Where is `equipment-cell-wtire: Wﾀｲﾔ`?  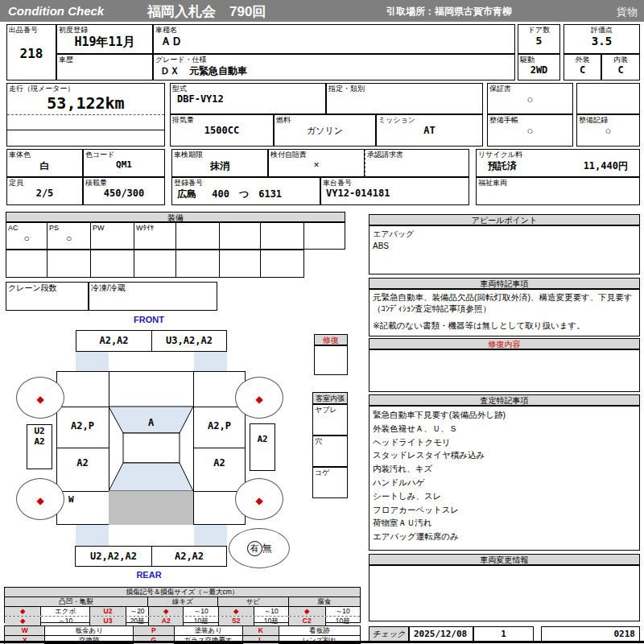 equipment-cell-wtire: Wﾀｲﾔ is located at coordinates (155, 236).